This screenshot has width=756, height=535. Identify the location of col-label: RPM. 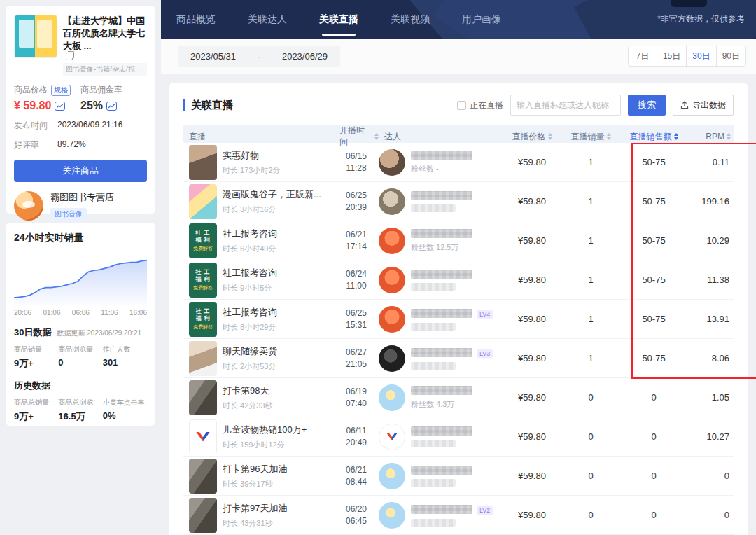
(715, 137).